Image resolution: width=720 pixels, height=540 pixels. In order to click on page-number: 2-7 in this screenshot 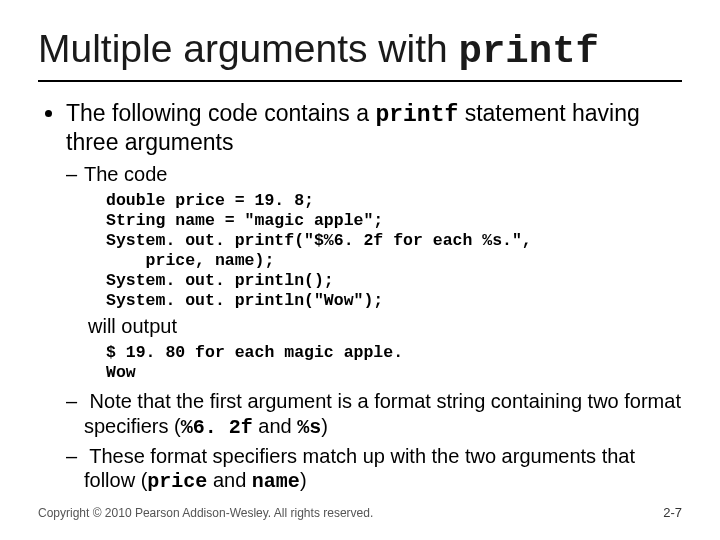, I will do `click(672, 512)`.